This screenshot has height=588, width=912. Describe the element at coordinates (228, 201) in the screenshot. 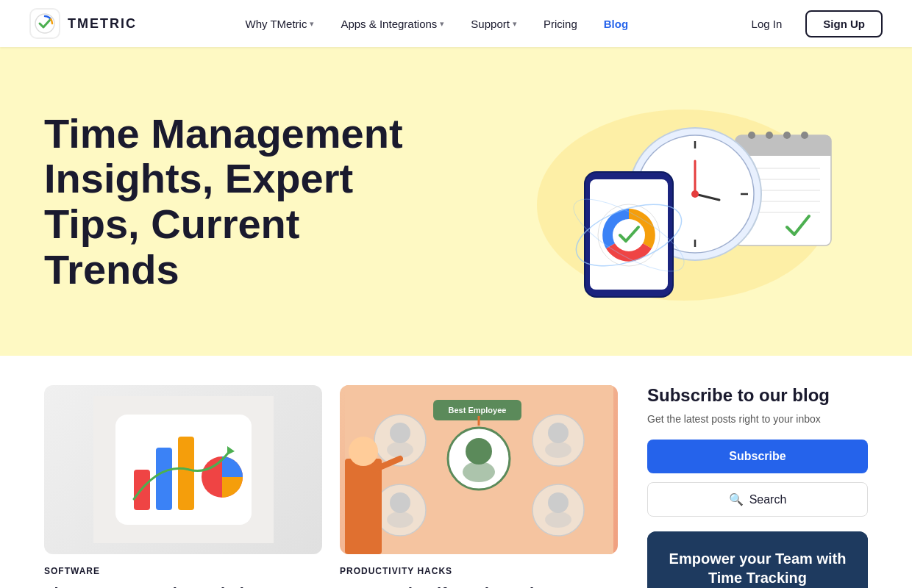

I see `hero-text: Time Management Insights, Expert Tips, C…` at that location.